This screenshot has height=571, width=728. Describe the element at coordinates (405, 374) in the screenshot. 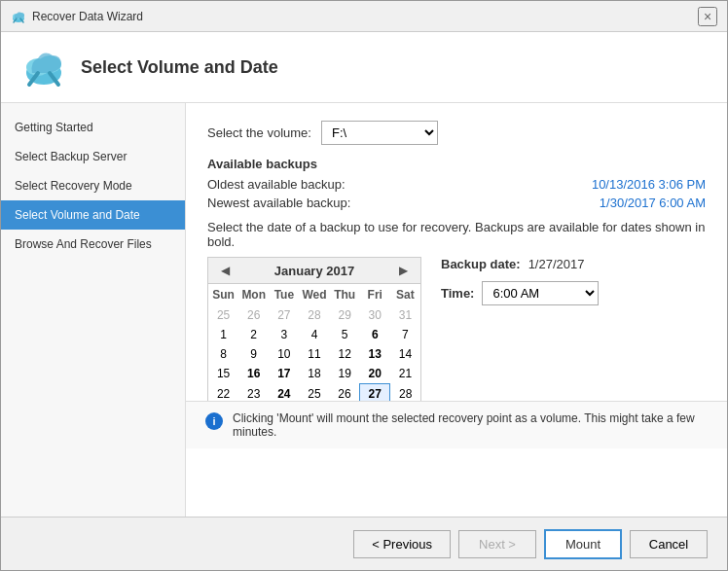

I see `calendar-day: 21` at that location.